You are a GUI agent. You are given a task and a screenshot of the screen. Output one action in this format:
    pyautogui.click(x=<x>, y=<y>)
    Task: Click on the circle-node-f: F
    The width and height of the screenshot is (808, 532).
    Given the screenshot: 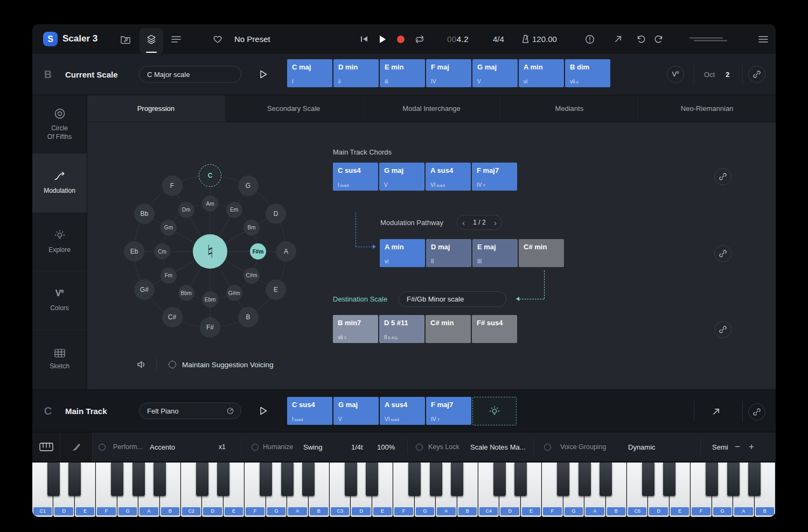 What is the action you would take?
    pyautogui.click(x=172, y=186)
    